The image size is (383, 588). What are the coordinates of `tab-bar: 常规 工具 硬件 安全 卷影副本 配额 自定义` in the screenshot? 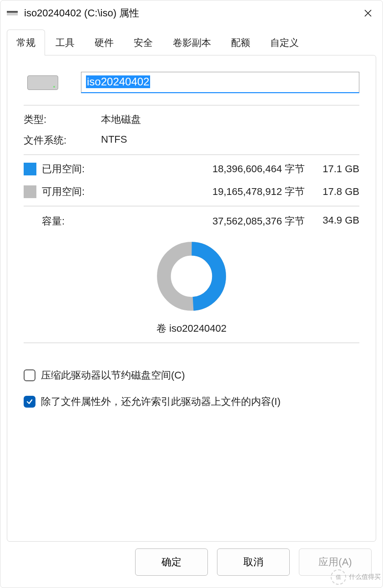 It's located at (192, 43).